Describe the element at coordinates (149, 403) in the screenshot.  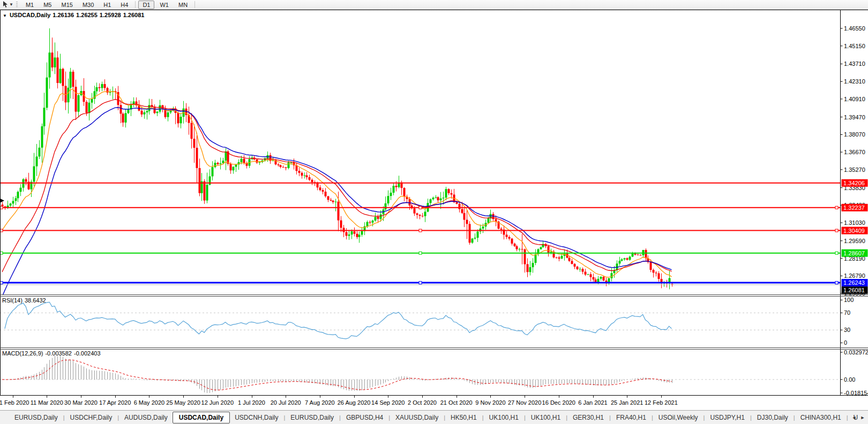
I see `date-tick-label: 6 May 2020` at that location.